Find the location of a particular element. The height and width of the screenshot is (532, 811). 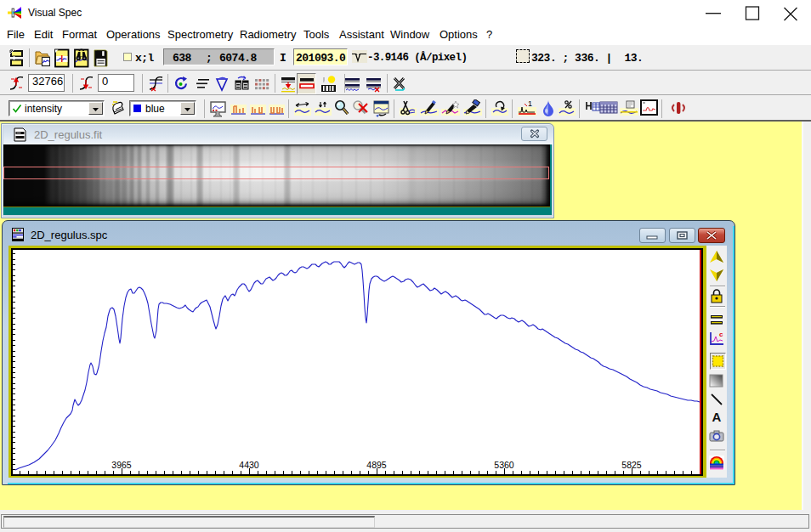

svg-text: A is located at coordinates (717, 416).